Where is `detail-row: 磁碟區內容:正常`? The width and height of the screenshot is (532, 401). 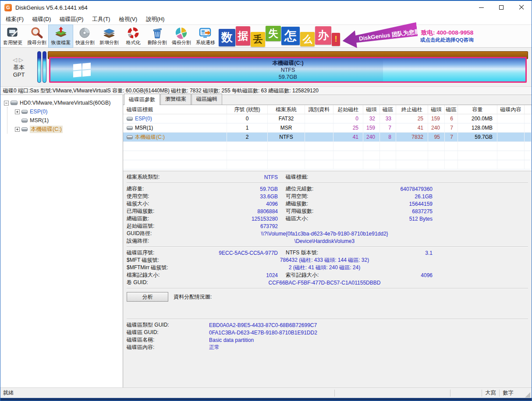 detail-row: 磁碟區內容:正常 is located at coordinates (327, 348).